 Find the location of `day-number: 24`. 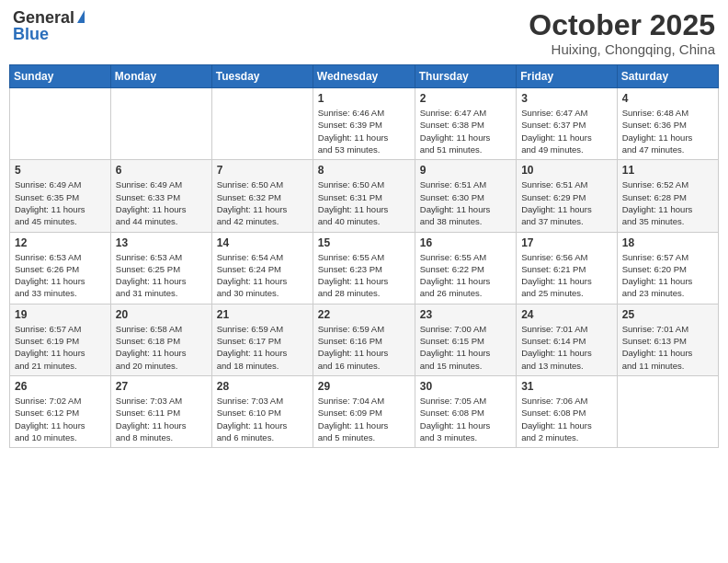

day-number: 24 is located at coordinates (566, 315).